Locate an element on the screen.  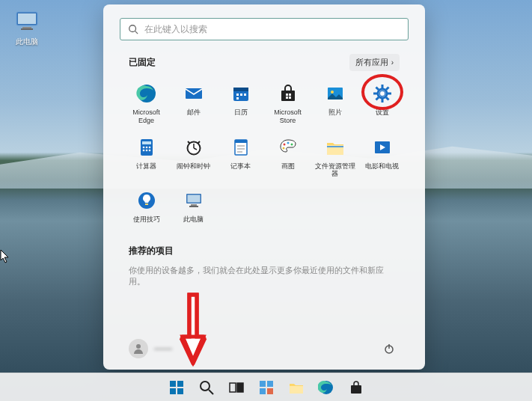
store-button is located at coordinates (356, 388).